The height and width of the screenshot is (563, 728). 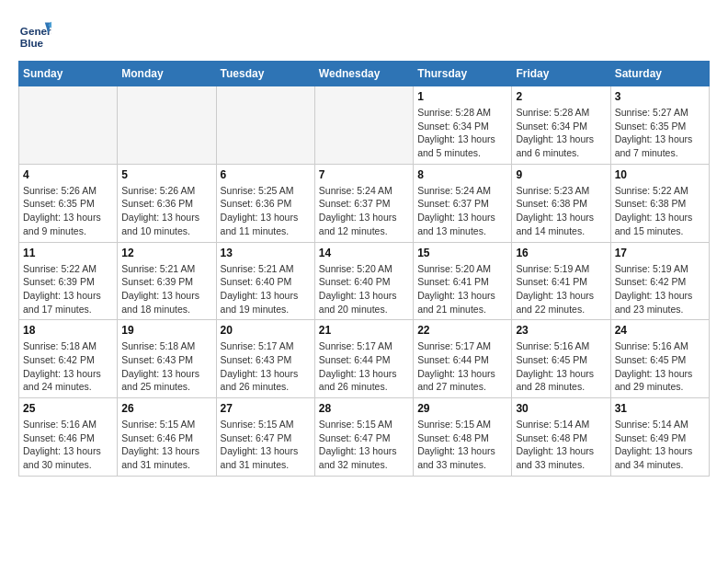 What do you see at coordinates (266, 289) in the screenshot?
I see `day-info: Sunrise: 5:21 AM Sunset: 6:40 PM Dayligh…` at bounding box center [266, 289].